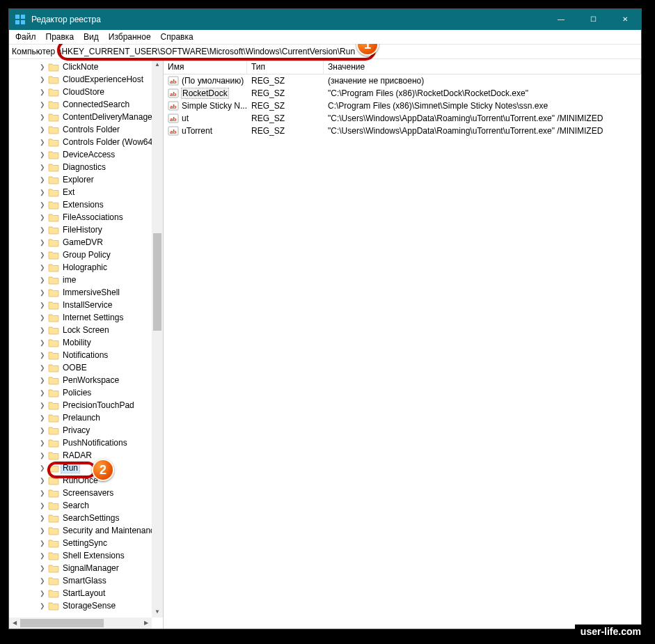 This screenshot has width=655, height=644. I want to click on tree-item: ❯Lock Screen, so click(86, 330).